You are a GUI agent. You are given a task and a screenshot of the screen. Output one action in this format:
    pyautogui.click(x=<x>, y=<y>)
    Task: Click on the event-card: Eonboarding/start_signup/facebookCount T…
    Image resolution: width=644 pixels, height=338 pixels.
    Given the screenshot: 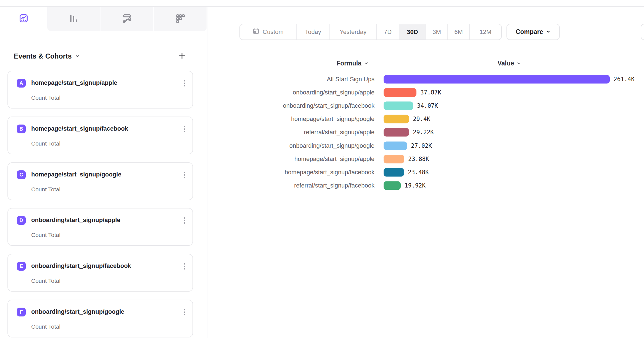 What is the action you would take?
    pyautogui.click(x=100, y=273)
    